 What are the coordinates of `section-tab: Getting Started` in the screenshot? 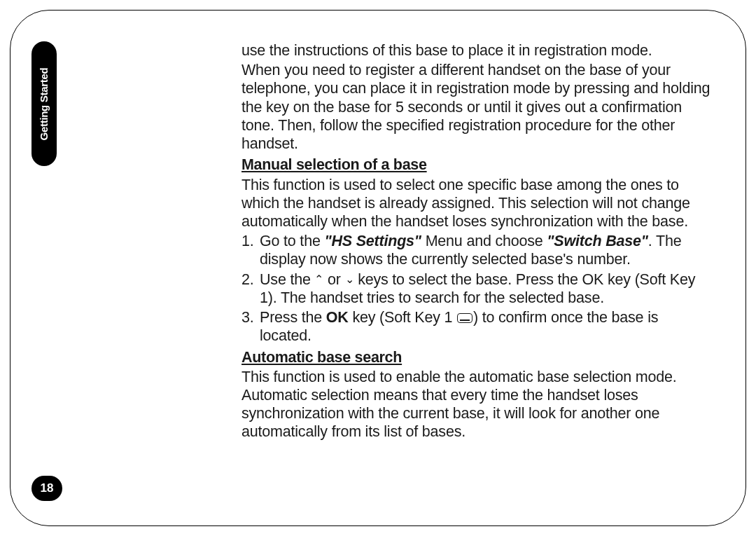 It's located at (44, 104).